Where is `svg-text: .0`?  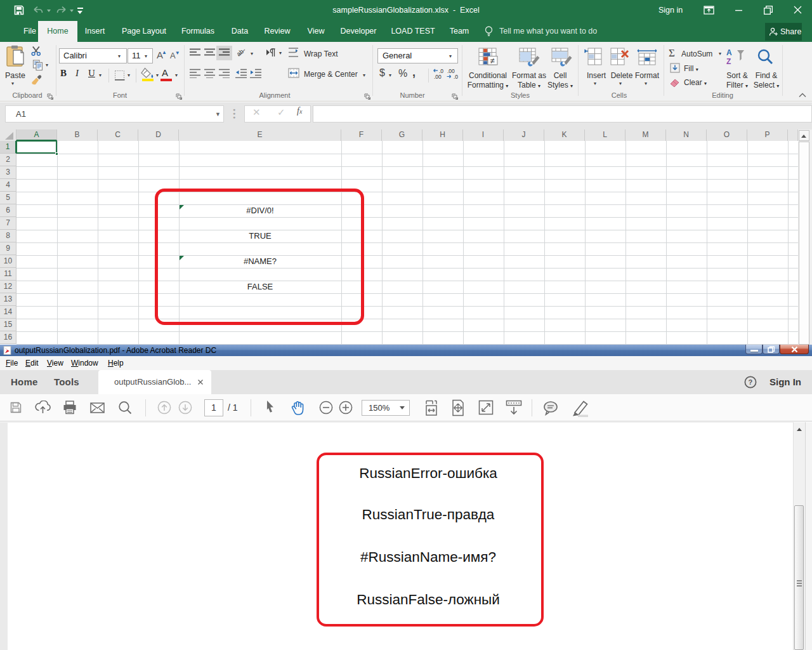
svg-text: .0 is located at coordinates (455, 76).